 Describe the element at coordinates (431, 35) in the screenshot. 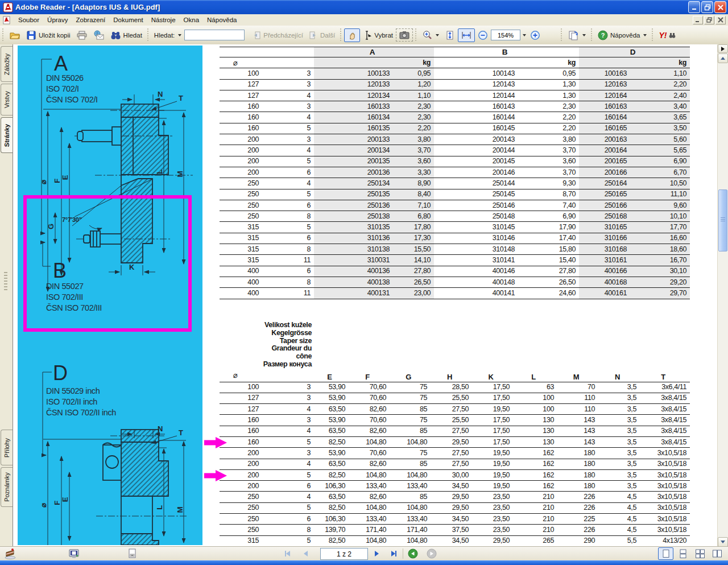

I see `zoom-tool-button` at that location.